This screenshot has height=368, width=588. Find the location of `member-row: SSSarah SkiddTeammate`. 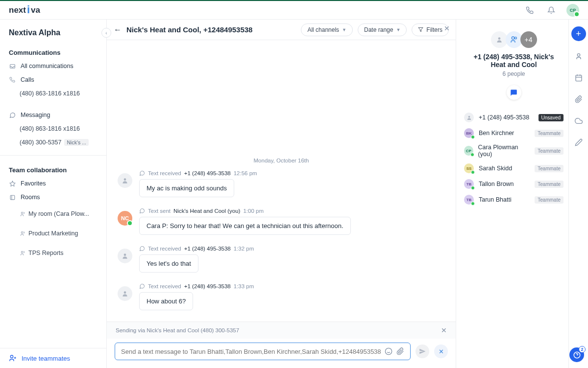

member-row: SSSarah SkiddTeammate is located at coordinates (514, 168).